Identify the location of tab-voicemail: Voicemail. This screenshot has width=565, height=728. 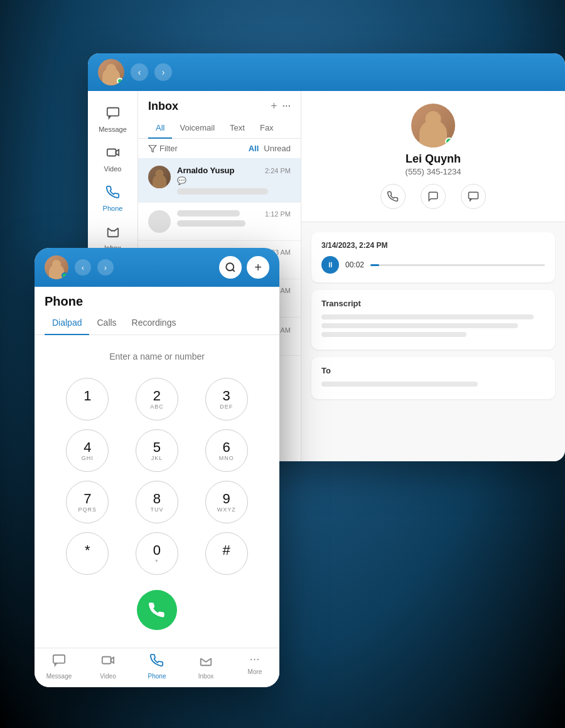
(197, 128).